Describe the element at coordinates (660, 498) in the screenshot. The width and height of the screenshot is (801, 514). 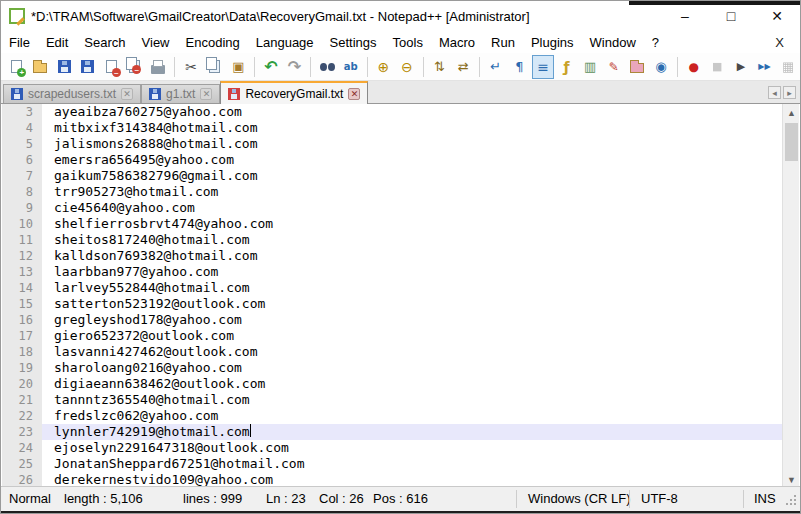
I see `status-encoding: UTF-8` at that location.